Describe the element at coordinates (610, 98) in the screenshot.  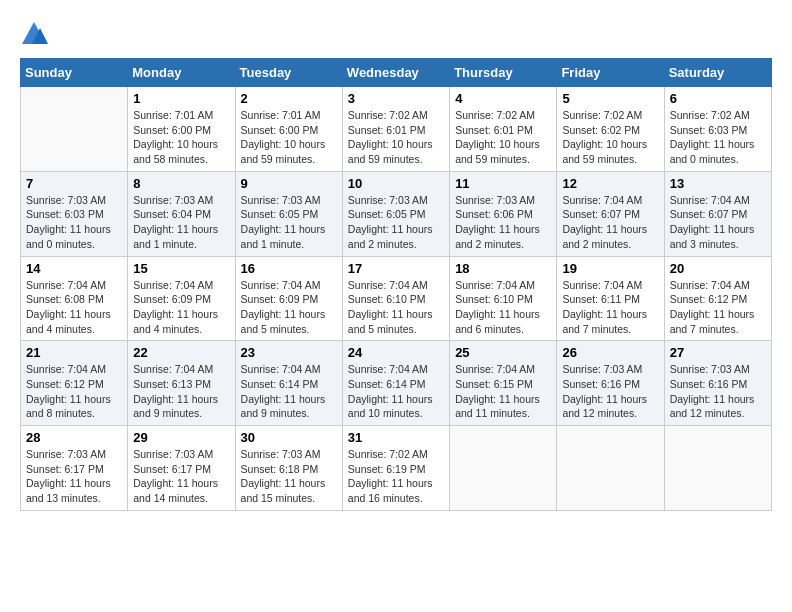
I see `day-number: 5` at that location.